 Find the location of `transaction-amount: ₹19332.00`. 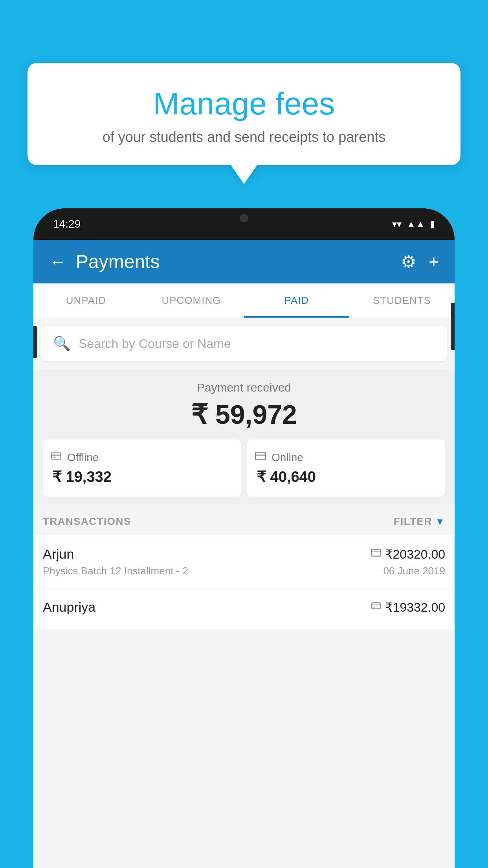

transaction-amount: ₹19332.00 is located at coordinates (415, 607).